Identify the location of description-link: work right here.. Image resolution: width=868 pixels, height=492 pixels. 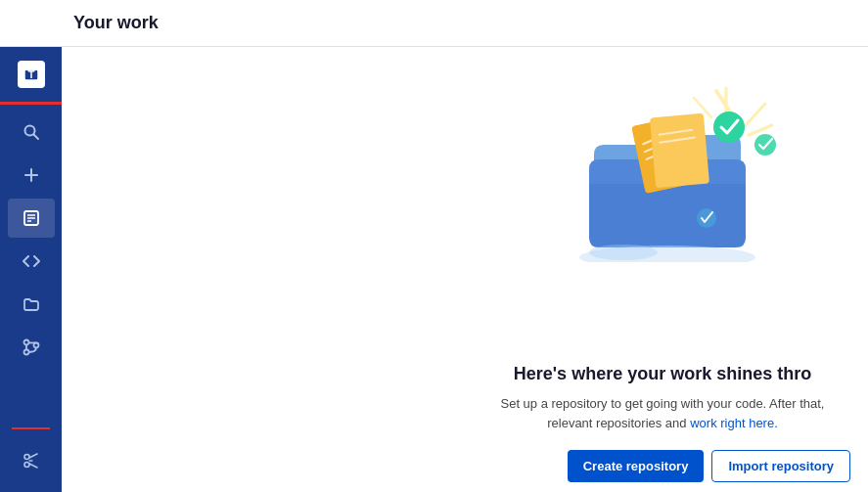
(734, 423).